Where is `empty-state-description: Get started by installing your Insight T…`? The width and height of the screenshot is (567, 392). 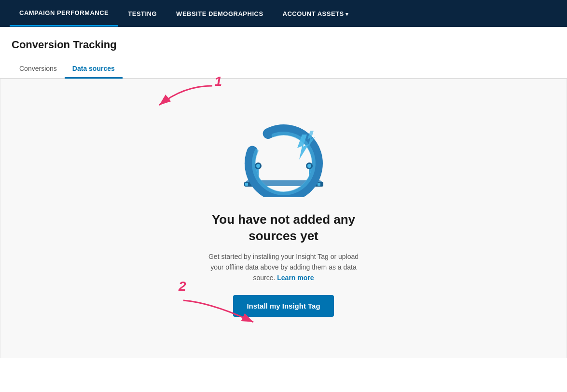 empty-state-description: Get started by installing your Insight T… is located at coordinates (284, 267).